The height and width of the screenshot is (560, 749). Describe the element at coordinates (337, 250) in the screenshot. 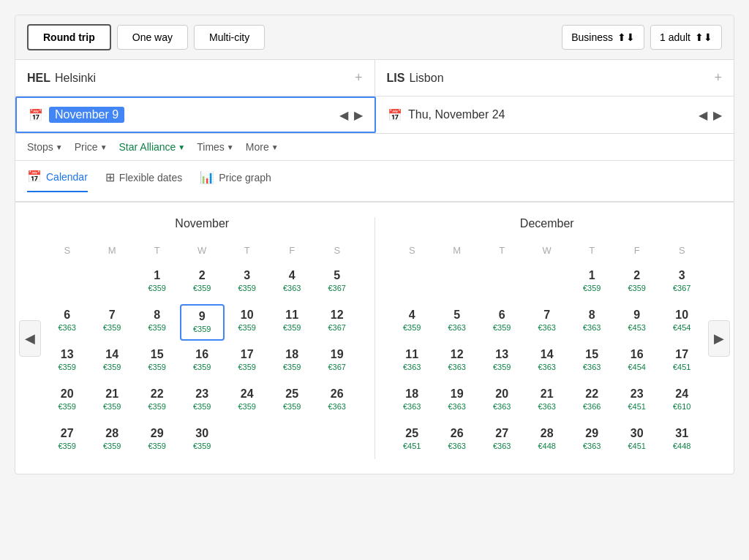

I see `nov-sat-header: S` at that location.